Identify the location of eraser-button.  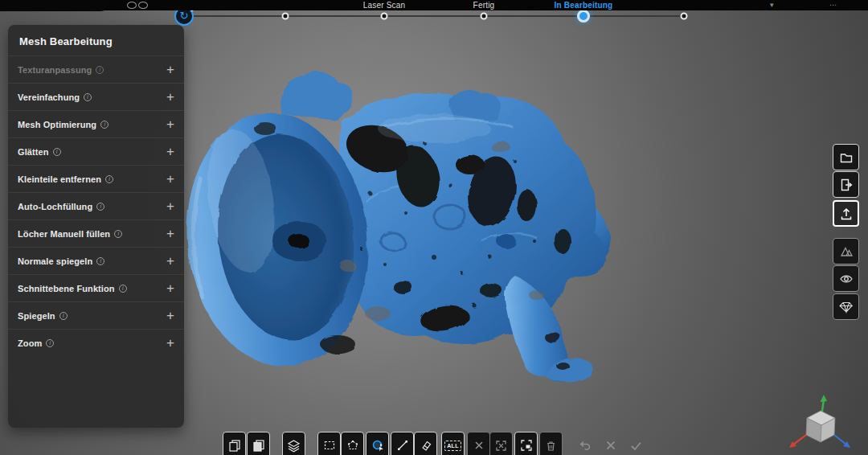
(426, 444).